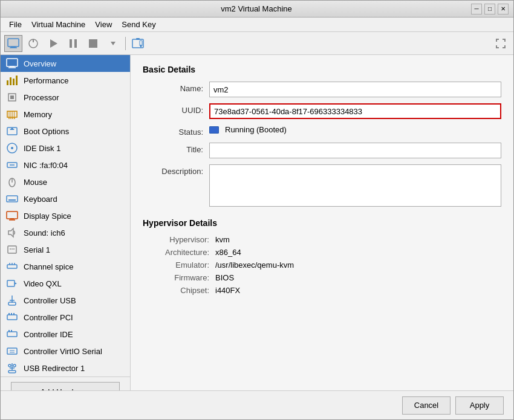 The width and height of the screenshot is (514, 420). What do you see at coordinates (73, 44) in the screenshot?
I see `toolbar-pause-button` at bounding box center [73, 44].